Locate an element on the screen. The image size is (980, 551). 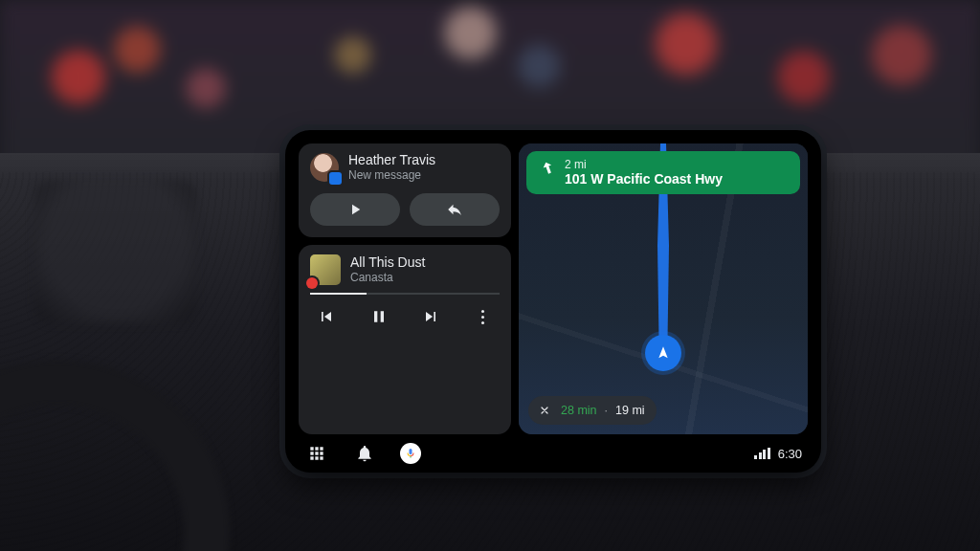
eta-duration: 28 min is located at coordinates (579, 410).